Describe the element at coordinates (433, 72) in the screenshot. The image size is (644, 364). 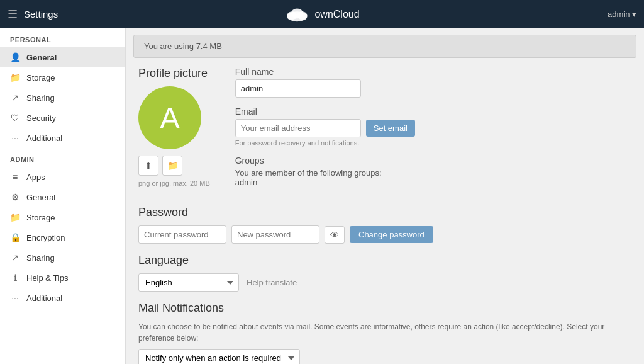
I see `full-name-label: Full name` at that location.